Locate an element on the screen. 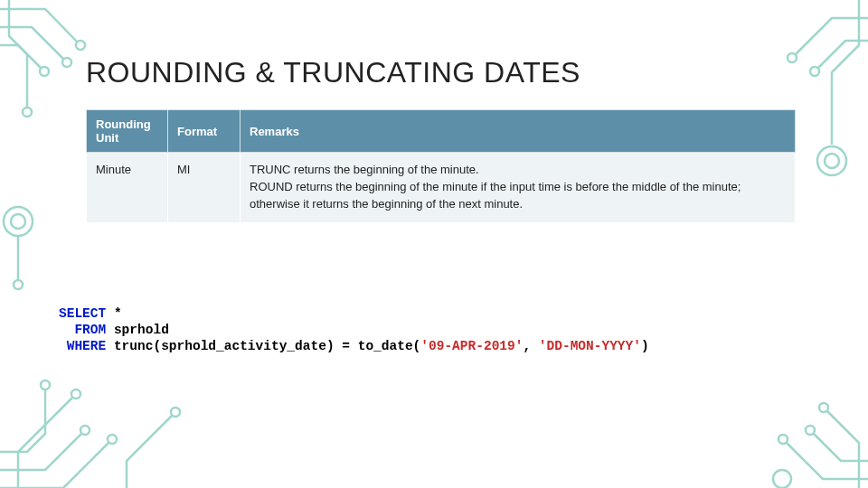 This screenshot has width=868, height=488. sql-string-format: 'DD-MON-YYYY' is located at coordinates (590, 346).